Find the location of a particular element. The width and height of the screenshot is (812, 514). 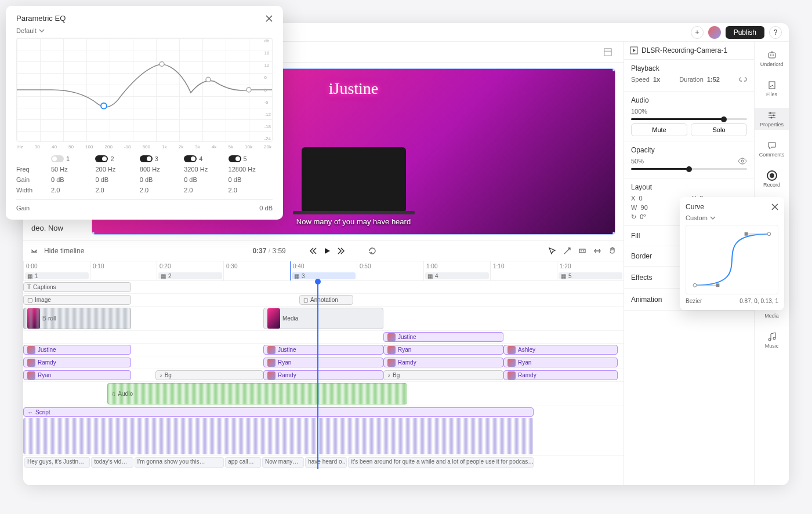

band-2-toggle: 2 is located at coordinates (117, 159).